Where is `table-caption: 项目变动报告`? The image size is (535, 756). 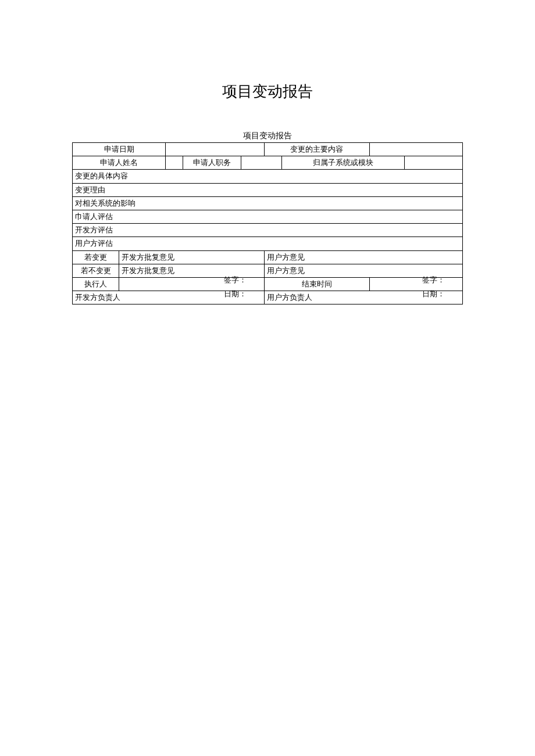 table-caption: 项目变动报告 is located at coordinates (268, 136).